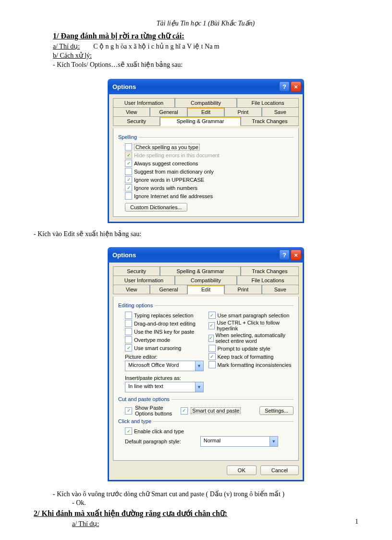 Image resolution: width=392 pixels, height=540 pixels. What do you see at coordinates (164, 387) in the screenshot?
I see `combo-insert-pictures: In line with text▼` at bounding box center [164, 387].